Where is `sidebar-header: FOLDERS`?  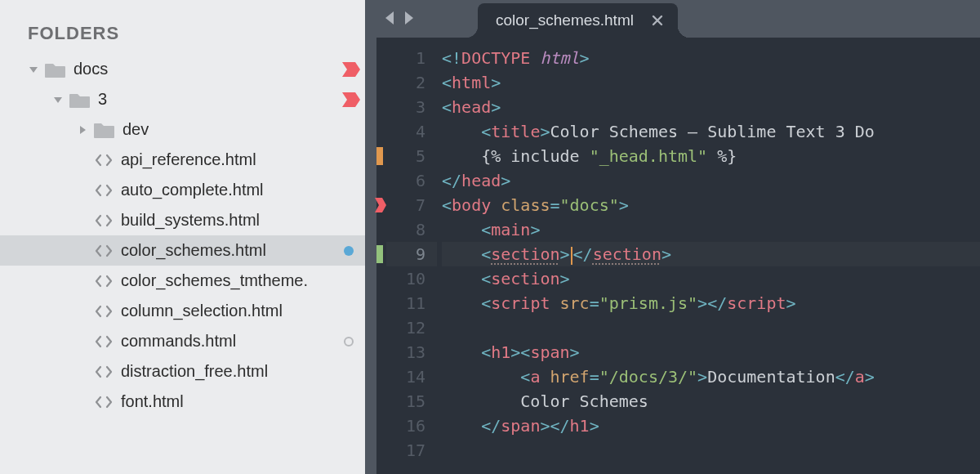 sidebar-header: FOLDERS is located at coordinates (183, 27).